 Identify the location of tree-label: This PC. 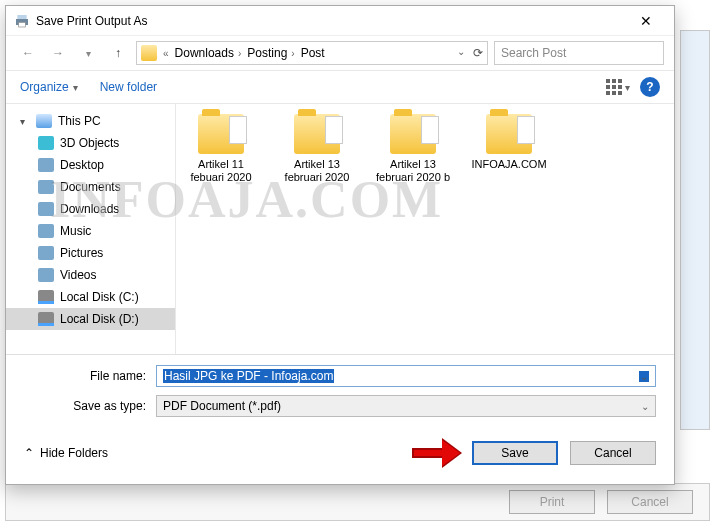
(80, 121).